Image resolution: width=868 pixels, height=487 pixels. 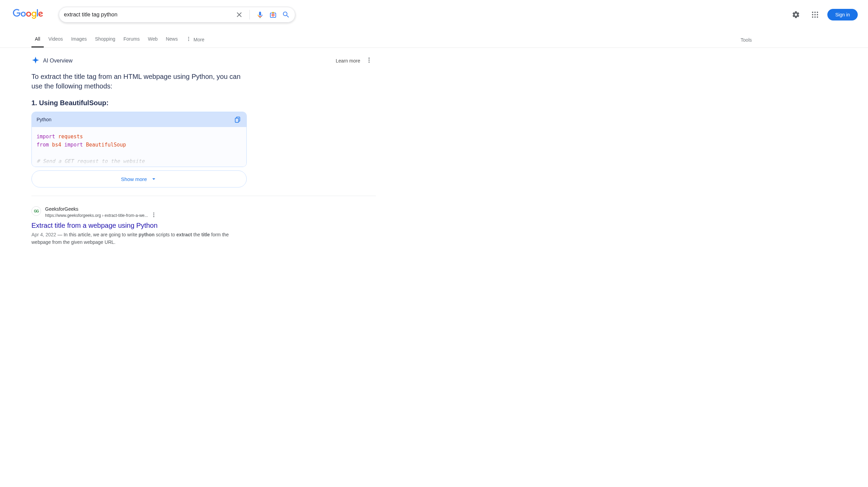 What do you see at coordinates (286, 15) in the screenshot?
I see `search-icon` at bounding box center [286, 15].